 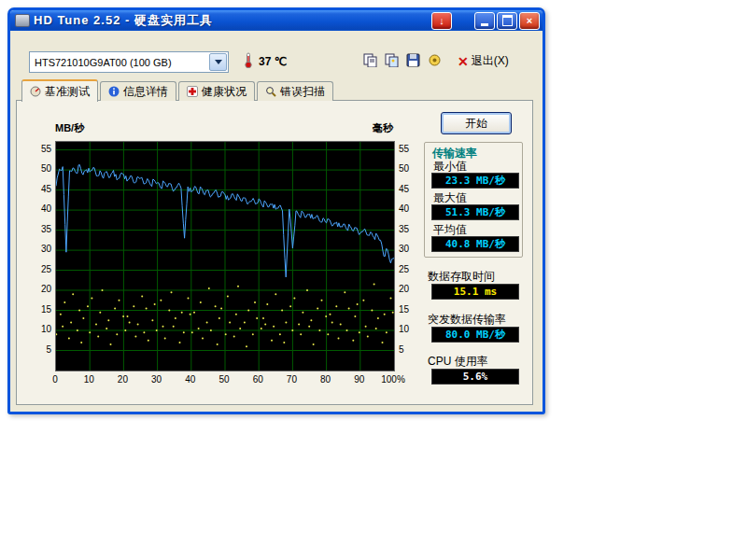 I want to click on drive-select: HTS721010G9AT00 (100 GB), so click(x=129, y=62).